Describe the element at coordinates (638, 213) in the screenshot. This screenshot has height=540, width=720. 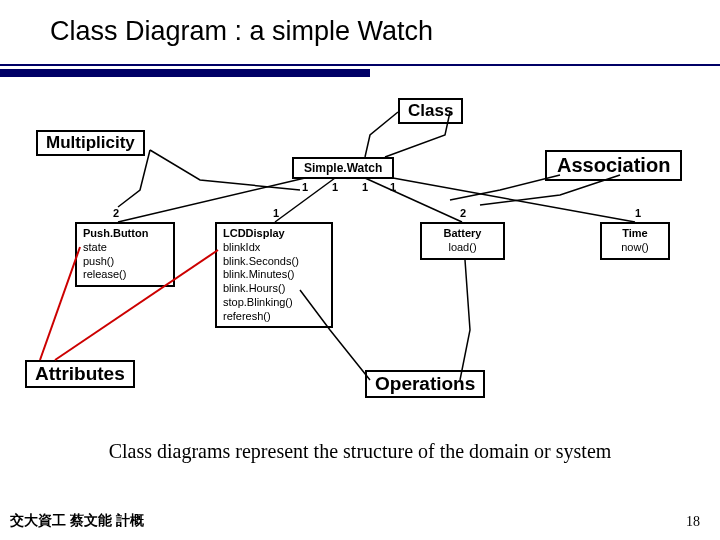
I see `mult-time: 1` at that location.